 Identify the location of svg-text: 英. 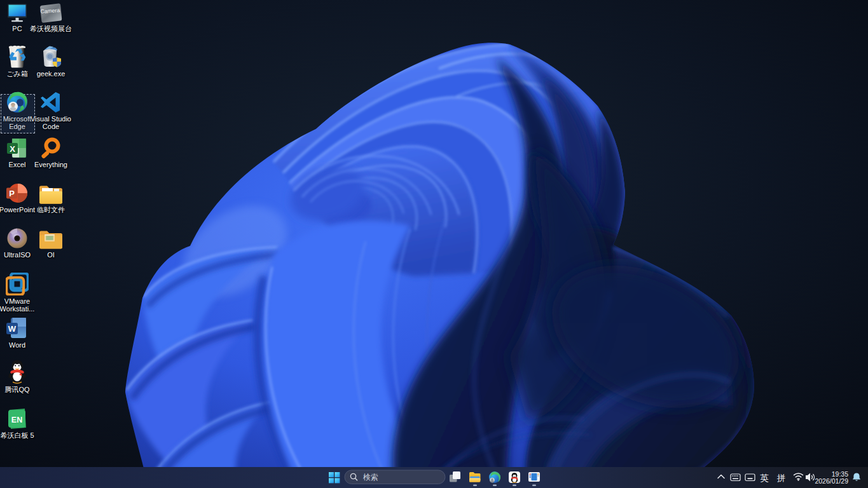
(764, 478).